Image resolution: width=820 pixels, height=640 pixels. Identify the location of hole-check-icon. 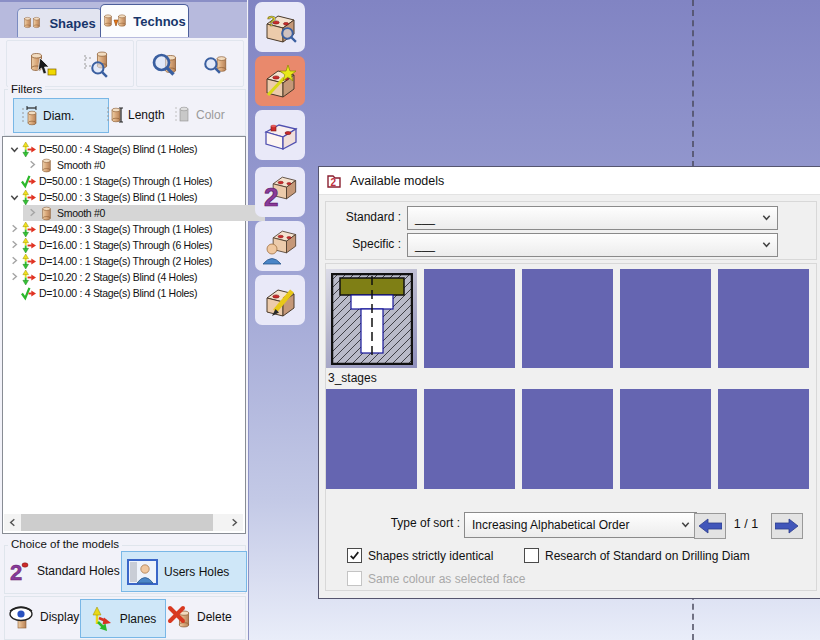
(28, 294).